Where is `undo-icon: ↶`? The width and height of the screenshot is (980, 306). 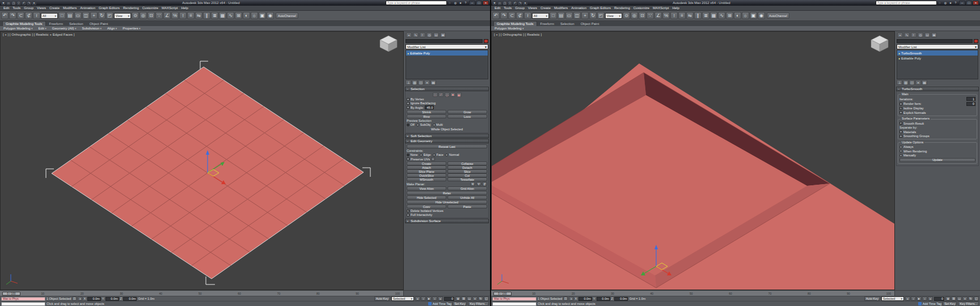 undo-icon: ↶ is located at coordinates (24, 3).